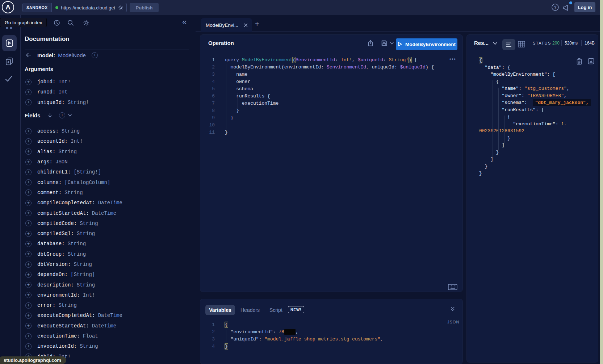 The height and width of the screenshot is (364, 603). I want to click on collapse-sidebar-icon: «, so click(184, 22).